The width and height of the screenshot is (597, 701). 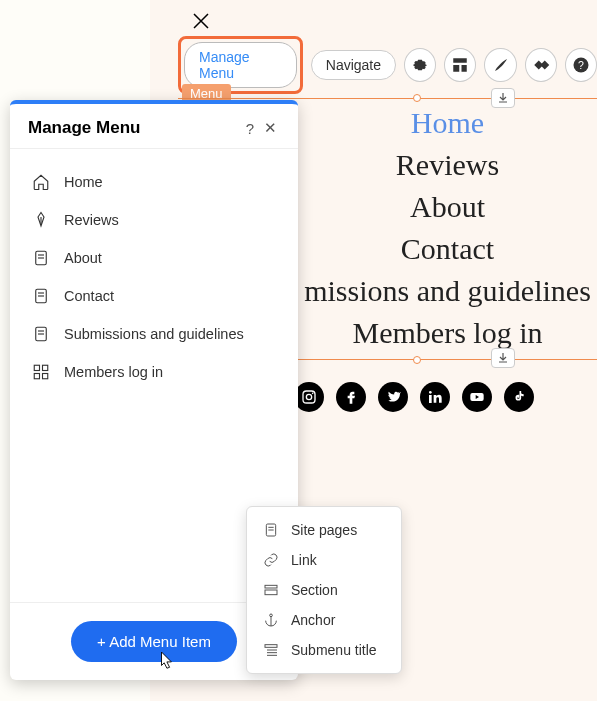 What do you see at coordinates (435, 397) in the screenshot?
I see `linkedin-icon` at bounding box center [435, 397].